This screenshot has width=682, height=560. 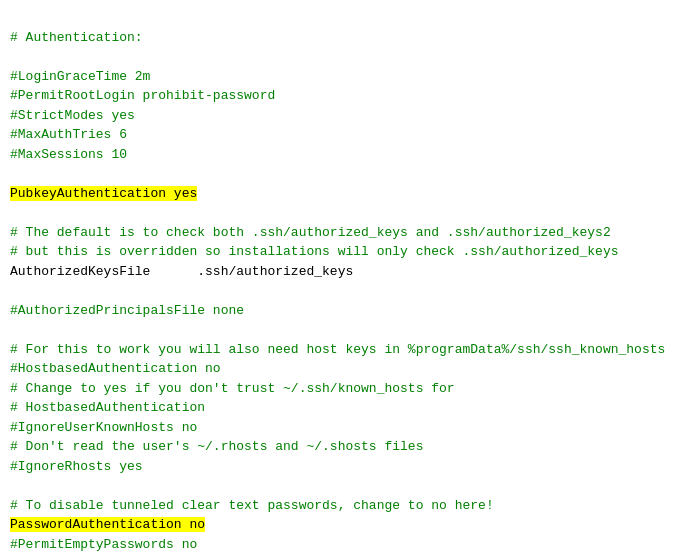 What do you see at coordinates (341, 545) in the screenshot?
I see `code-line: #PermitEmptyPasswords no` at bounding box center [341, 545].